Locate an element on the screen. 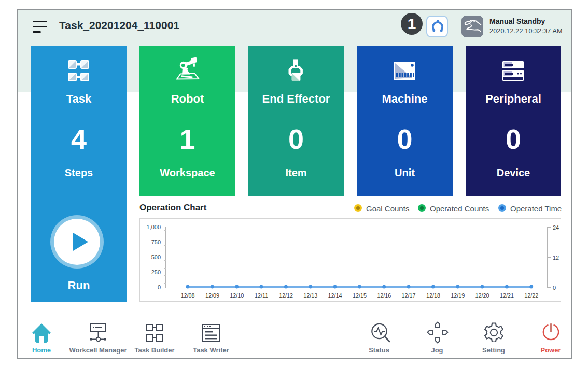 Image resolution: width=588 pixels, height=367 pixels. svg-text: 750 is located at coordinates (156, 242).